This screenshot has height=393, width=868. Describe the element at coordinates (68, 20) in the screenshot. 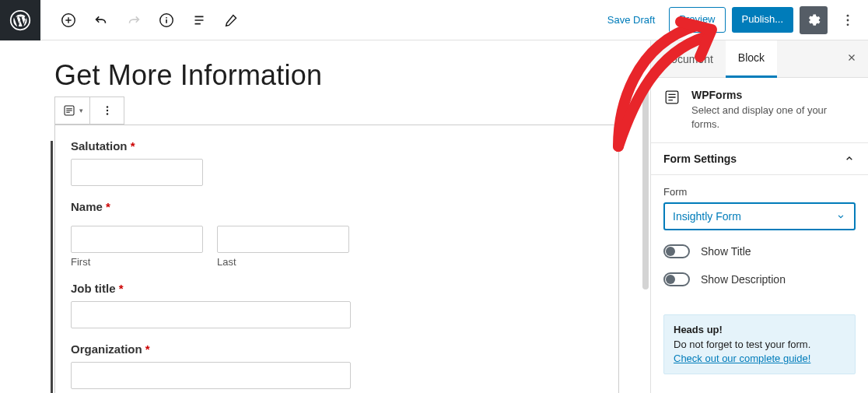

I see `add-block-button` at that location.